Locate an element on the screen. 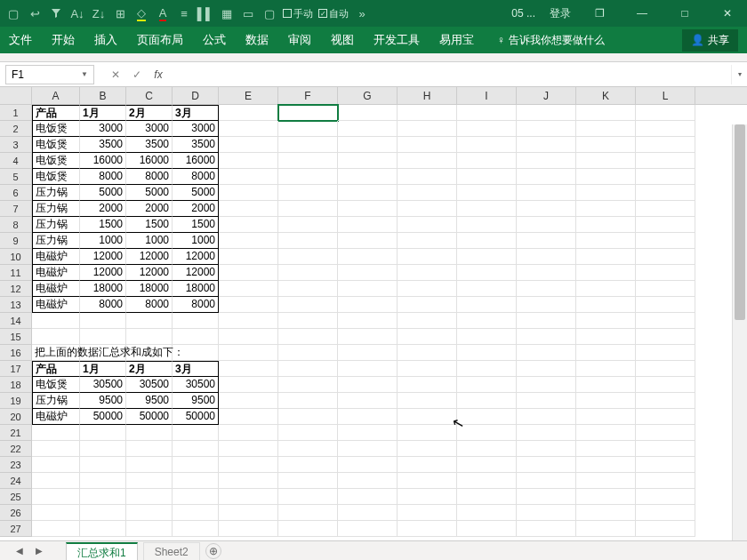  cell-I4 is located at coordinates (487, 161).